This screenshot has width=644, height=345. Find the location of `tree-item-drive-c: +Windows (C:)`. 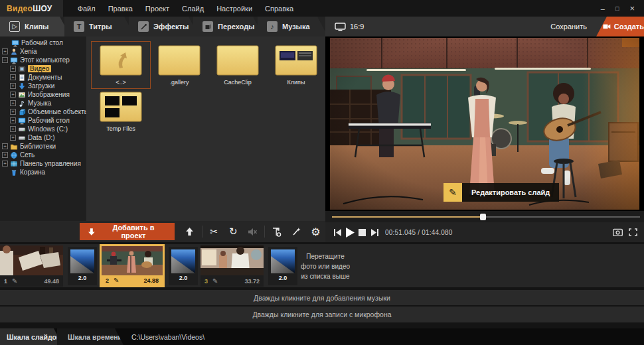

tree-item-drive-c: +Windows (C:) is located at coordinates (43, 129).